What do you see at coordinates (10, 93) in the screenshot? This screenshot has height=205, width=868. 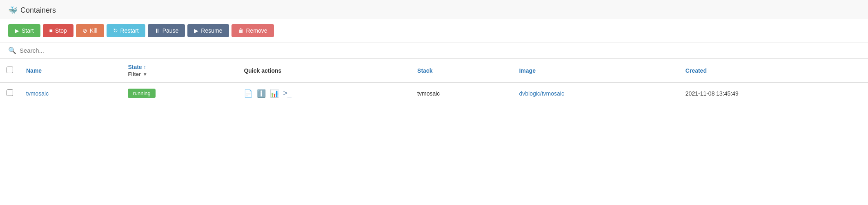 I see `row-checkbox` at bounding box center [10, 93].